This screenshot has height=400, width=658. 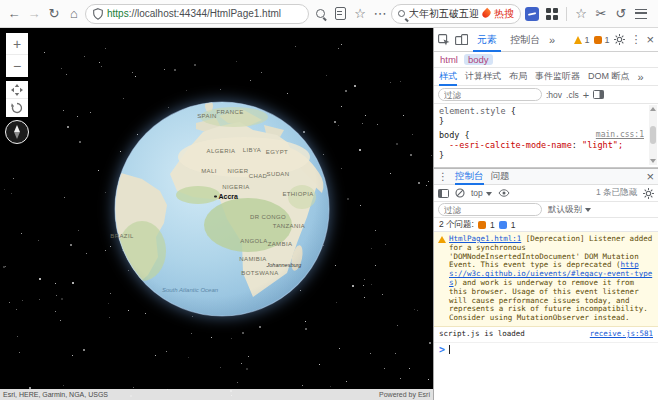 What do you see at coordinates (546, 335) in the screenshot?
I see `console-log-message: script.js is loaded receive.js:581` at bounding box center [546, 335].